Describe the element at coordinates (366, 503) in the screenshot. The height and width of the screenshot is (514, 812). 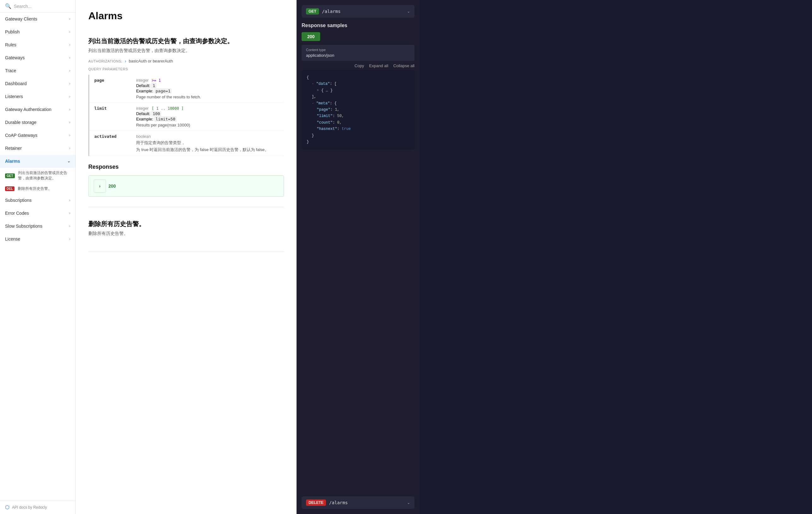
I see `delete-endpoint-path: /alarms` at that location.